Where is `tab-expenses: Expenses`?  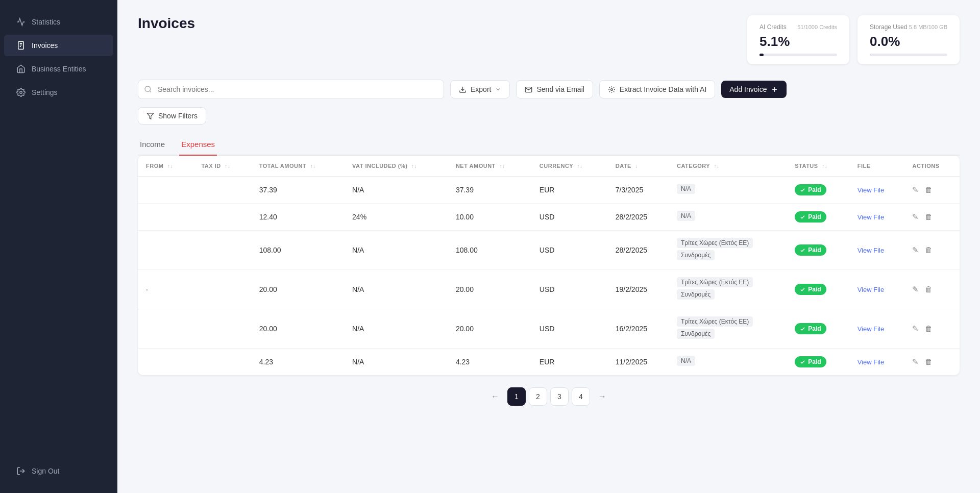 tab-expenses: Expenses is located at coordinates (198, 145).